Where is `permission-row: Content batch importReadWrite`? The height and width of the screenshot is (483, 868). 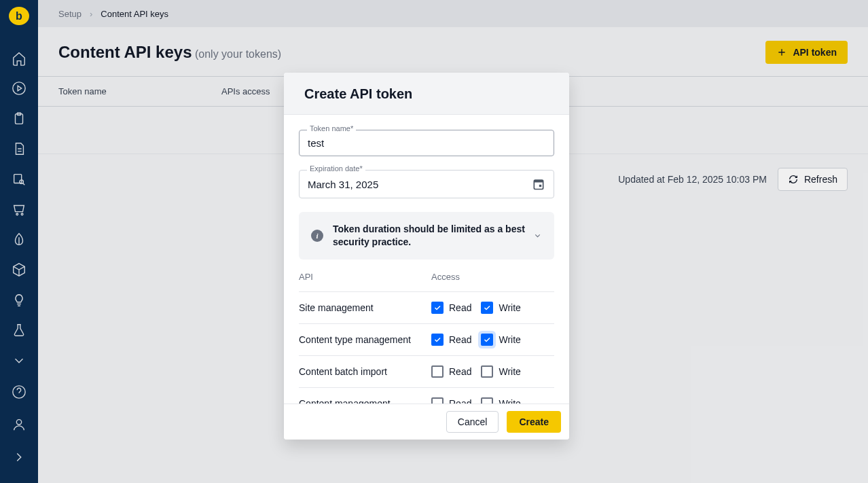 permission-row: Content batch importReadWrite is located at coordinates (427, 371).